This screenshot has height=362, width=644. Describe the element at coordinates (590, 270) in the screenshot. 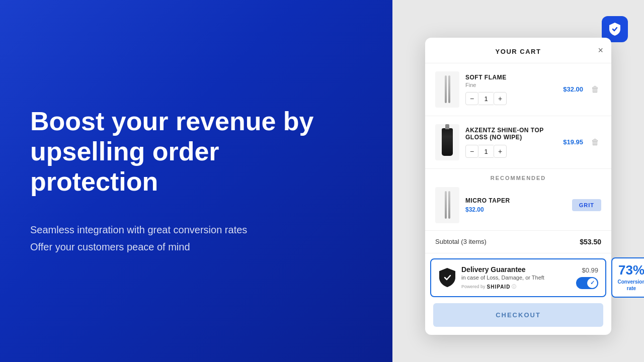

I see `dg-price: $0.99` at that location.